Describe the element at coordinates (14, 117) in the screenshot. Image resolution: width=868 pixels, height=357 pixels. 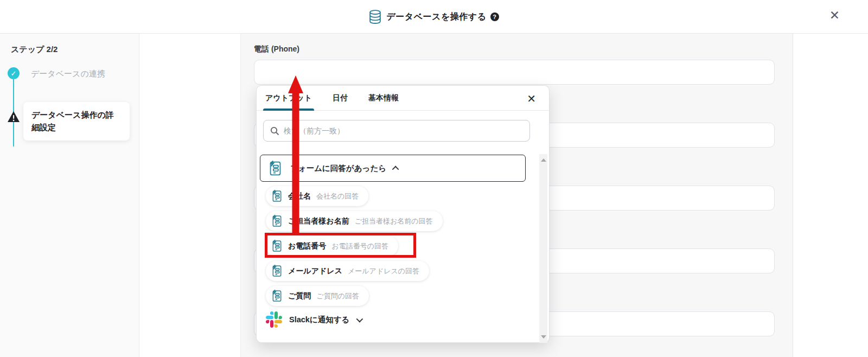
I see `warning-icon` at that location.